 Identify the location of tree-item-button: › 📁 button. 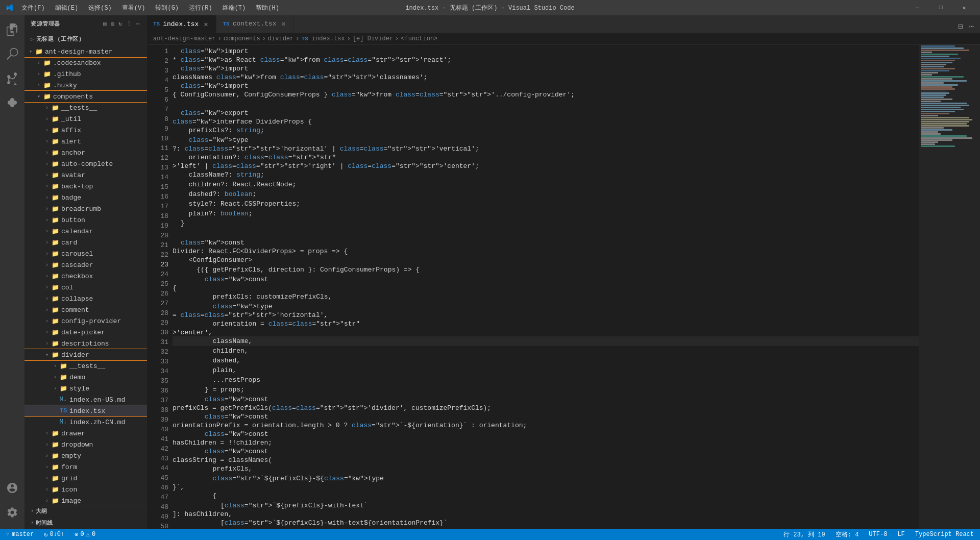
(86, 220).